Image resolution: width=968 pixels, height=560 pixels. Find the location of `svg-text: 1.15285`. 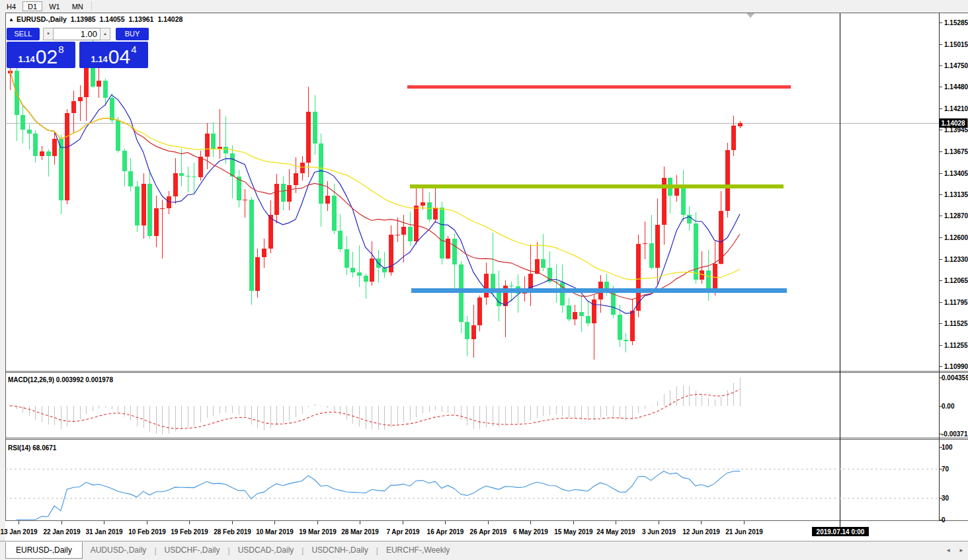

svg-text: 1.15285 is located at coordinates (956, 22).